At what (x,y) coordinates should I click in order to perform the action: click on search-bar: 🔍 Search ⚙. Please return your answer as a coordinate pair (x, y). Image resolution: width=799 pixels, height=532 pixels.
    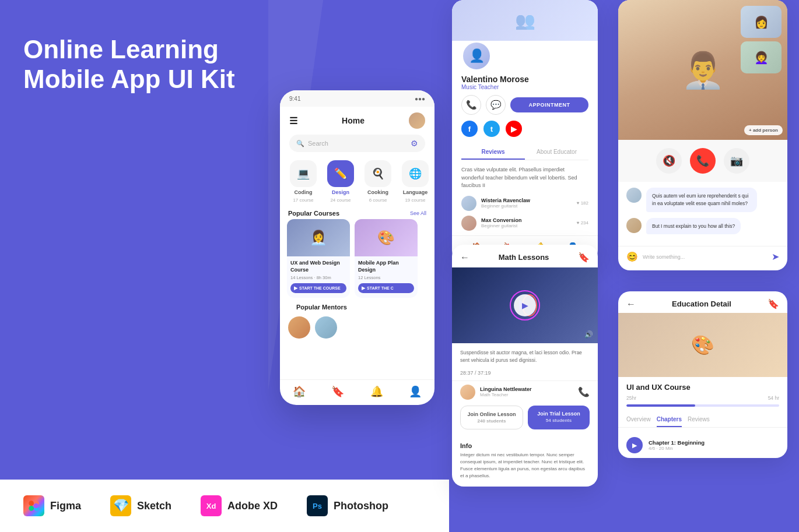
    Looking at the image, I should click on (357, 143).